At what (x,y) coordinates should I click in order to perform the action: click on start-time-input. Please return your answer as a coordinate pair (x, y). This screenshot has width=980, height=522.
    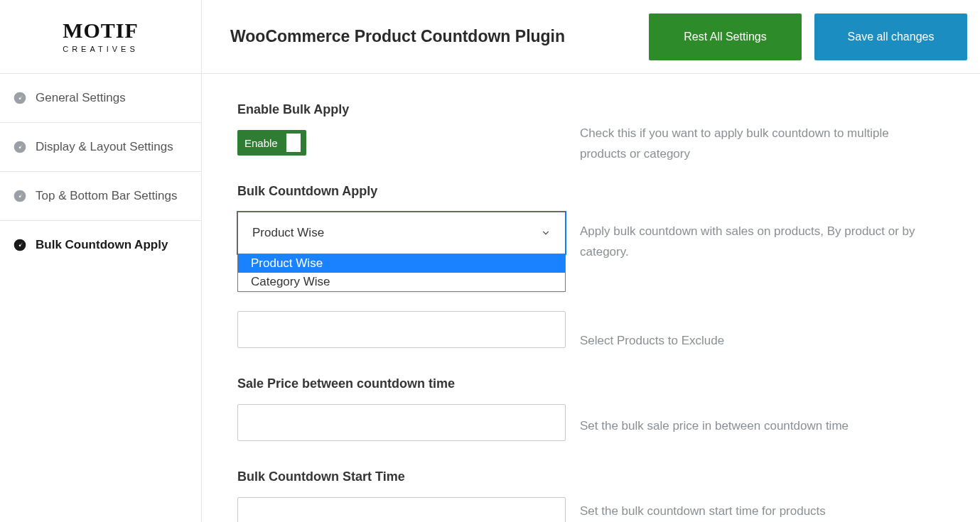
    Looking at the image, I should click on (402, 510).